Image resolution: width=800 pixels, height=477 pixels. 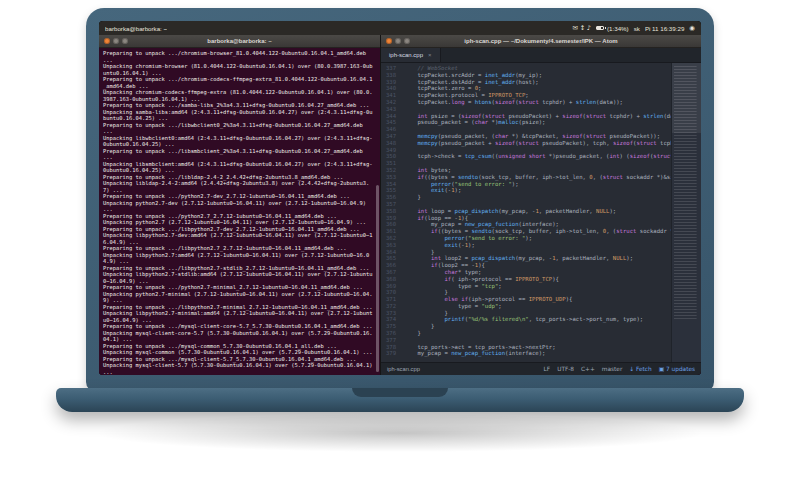 What do you see at coordinates (640, 369) in the screenshot?
I see `status-fetch: ↓ Fetch` at bounding box center [640, 369].